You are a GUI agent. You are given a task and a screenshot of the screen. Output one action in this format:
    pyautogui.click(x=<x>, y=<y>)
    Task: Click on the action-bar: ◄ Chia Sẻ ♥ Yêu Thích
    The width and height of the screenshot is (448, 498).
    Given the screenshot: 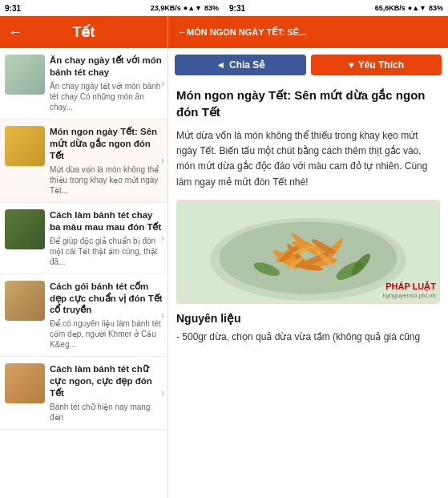 What is the action you would take?
    pyautogui.click(x=308, y=64)
    